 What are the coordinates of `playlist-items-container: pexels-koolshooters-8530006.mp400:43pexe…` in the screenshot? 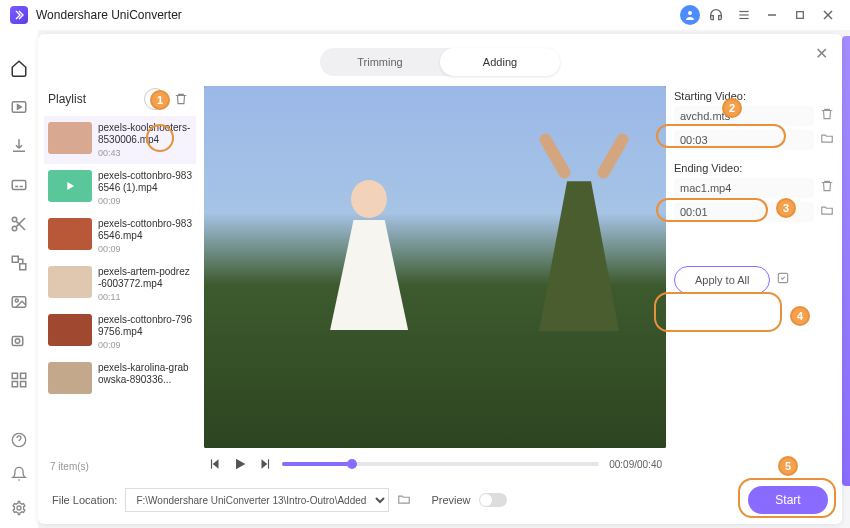 It's located at (120, 286).